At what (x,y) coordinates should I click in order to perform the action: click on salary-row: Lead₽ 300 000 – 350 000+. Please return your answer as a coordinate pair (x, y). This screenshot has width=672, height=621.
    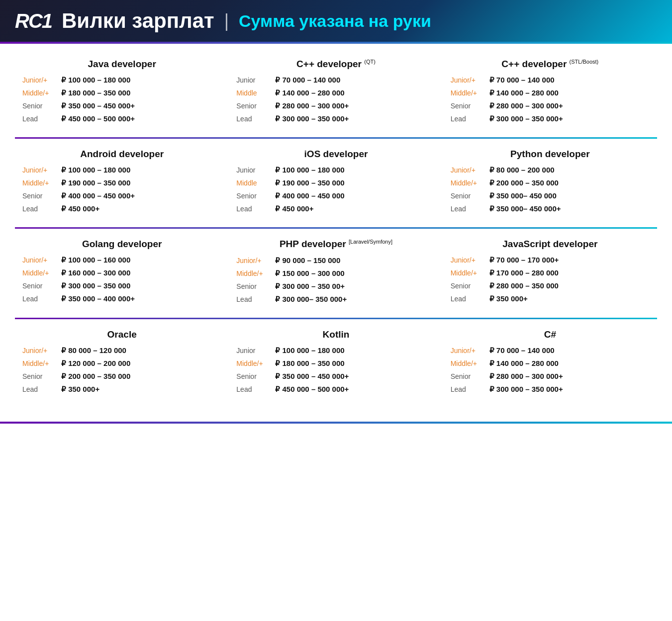
    Looking at the image, I should click on (550, 119).